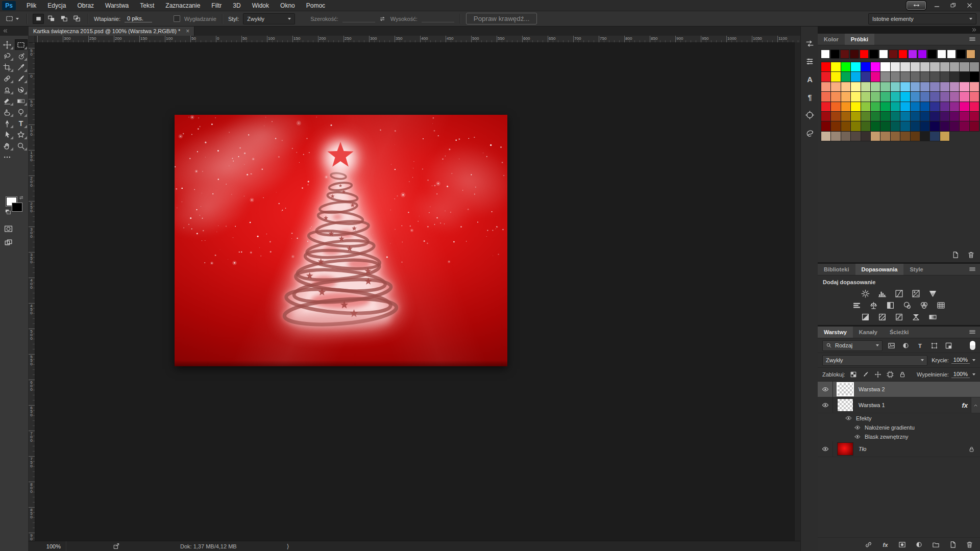  Describe the element at coordinates (845, 405) in the screenshot. I see `layer-thumbnail` at that location.